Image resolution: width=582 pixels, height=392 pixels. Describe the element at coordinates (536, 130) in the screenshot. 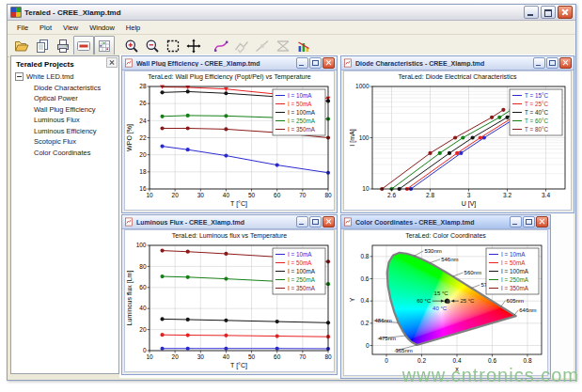

I see `svg-text: T = 80°C` at that location.